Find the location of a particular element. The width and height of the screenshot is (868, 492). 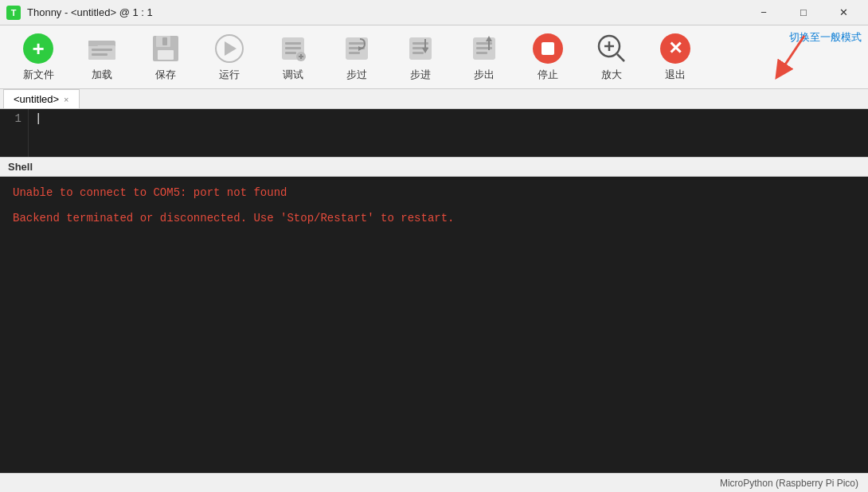

zoom-icon is located at coordinates (612, 49).